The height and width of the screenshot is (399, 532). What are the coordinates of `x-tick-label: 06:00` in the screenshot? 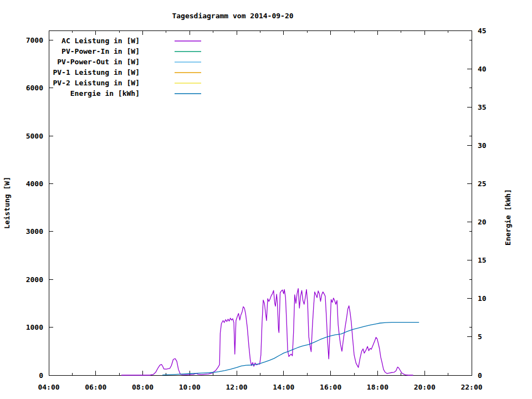 It's located at (95, 387).